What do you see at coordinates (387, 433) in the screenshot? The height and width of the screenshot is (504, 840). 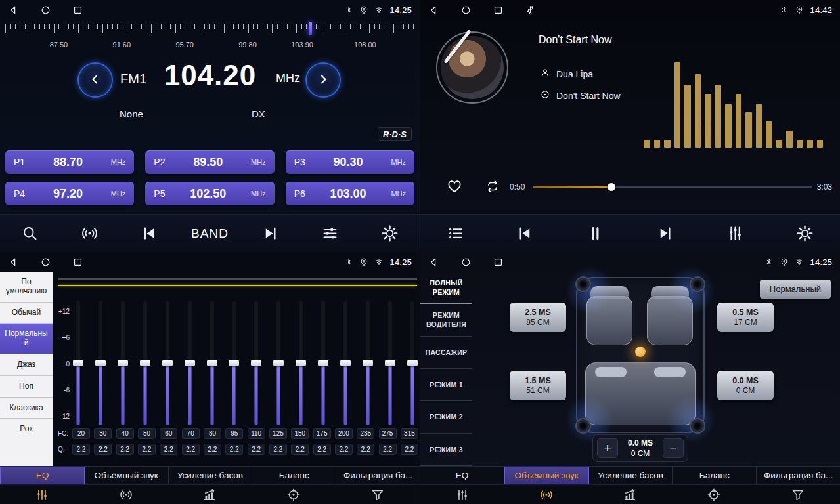 I see `fc-value: 275` at bounding box center [387, 433].